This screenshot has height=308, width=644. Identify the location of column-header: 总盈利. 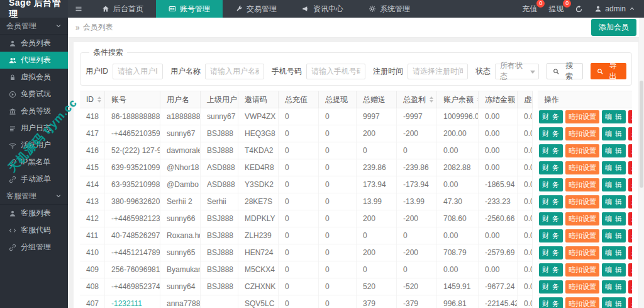
(417, 100).